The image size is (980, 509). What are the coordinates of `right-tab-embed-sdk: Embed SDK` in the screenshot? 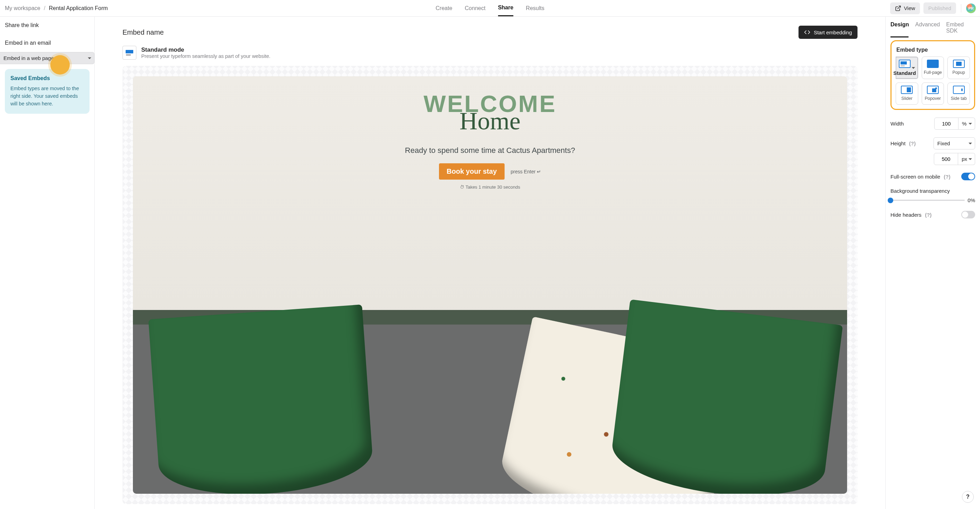 It's located at (961, 28).